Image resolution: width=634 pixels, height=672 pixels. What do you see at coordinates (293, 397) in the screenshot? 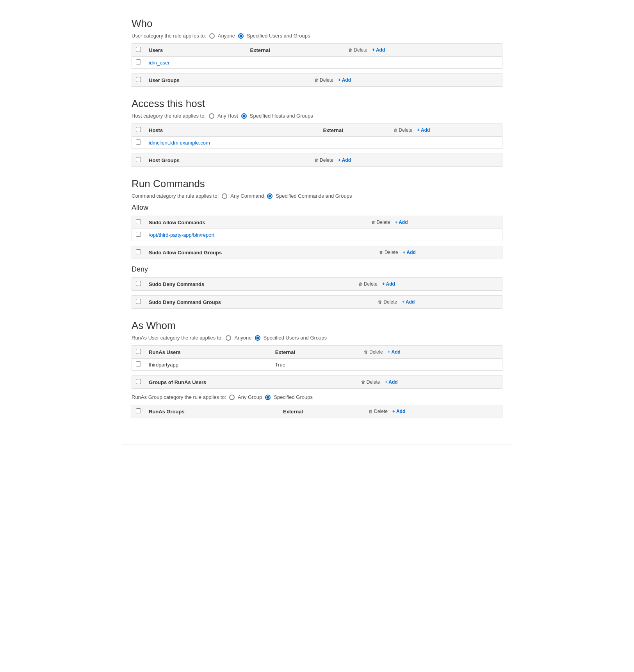
I see `runas-group-specified-label: Specified Groups` at bounding box center [293, 397].